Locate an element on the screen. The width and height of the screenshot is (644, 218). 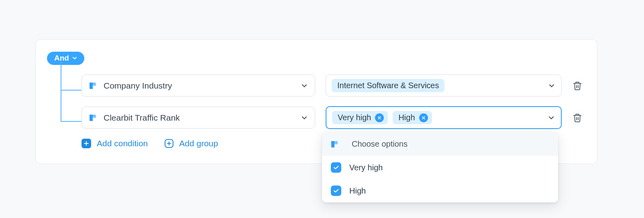
dropdown-option: Very high is located at coordinates (440, 168).